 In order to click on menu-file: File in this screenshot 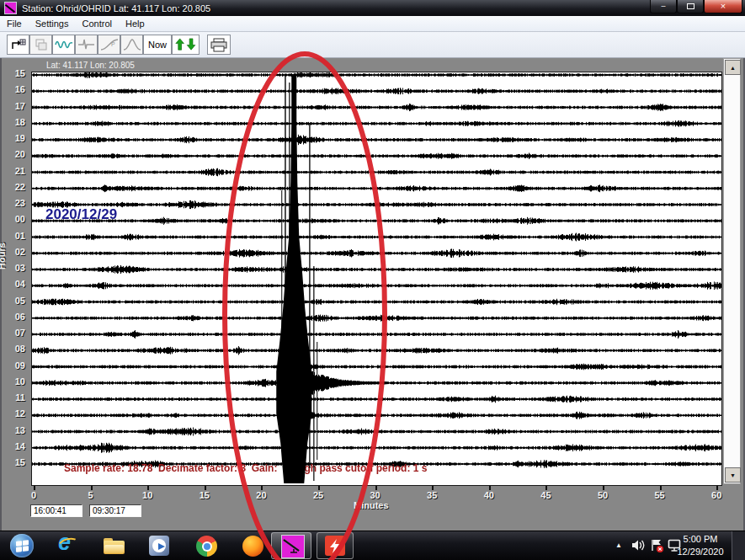, I will do `click(14, 24)`.